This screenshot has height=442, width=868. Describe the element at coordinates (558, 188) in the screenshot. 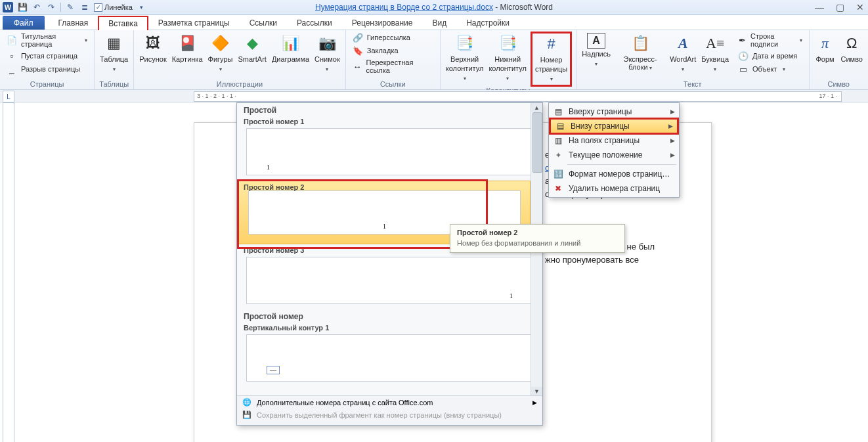

I see `remove-icon: ✖` at that location.